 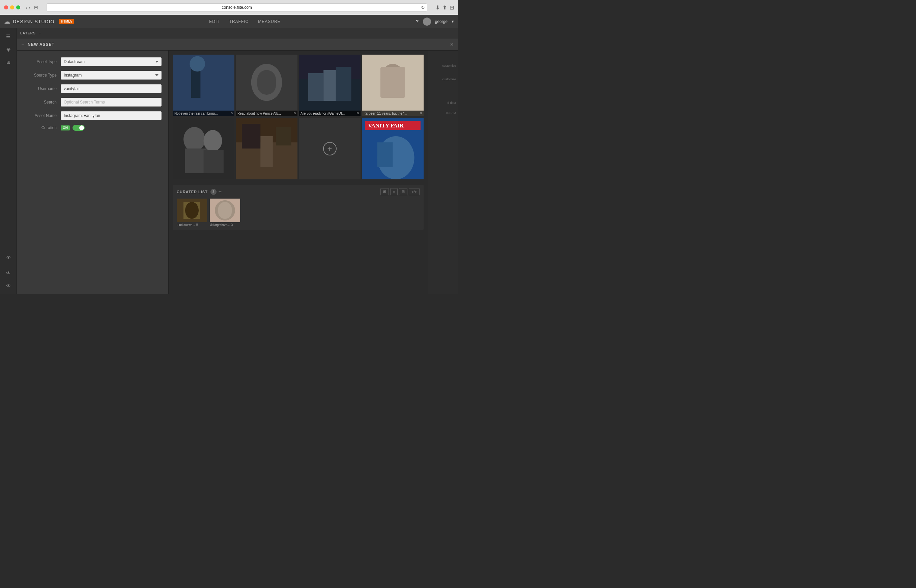 I want to click on search-row: Search, so click(x=92, y=102).